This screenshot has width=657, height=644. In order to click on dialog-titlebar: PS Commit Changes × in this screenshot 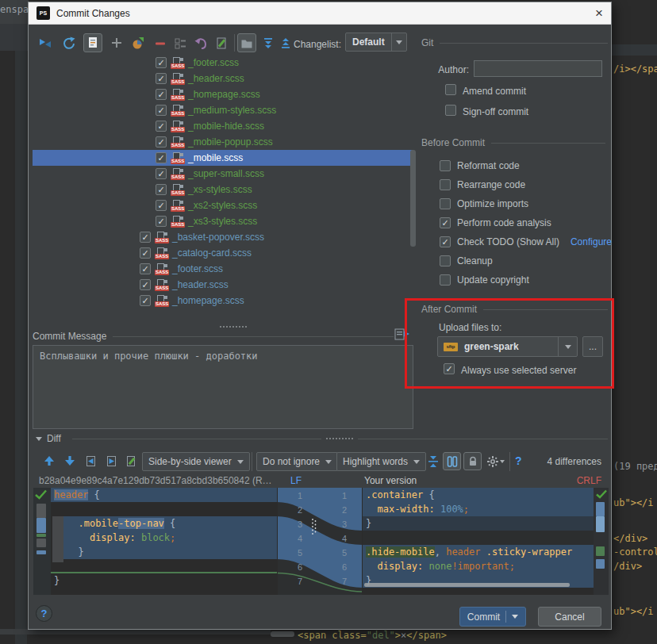, I will do `click(320, 13)`.